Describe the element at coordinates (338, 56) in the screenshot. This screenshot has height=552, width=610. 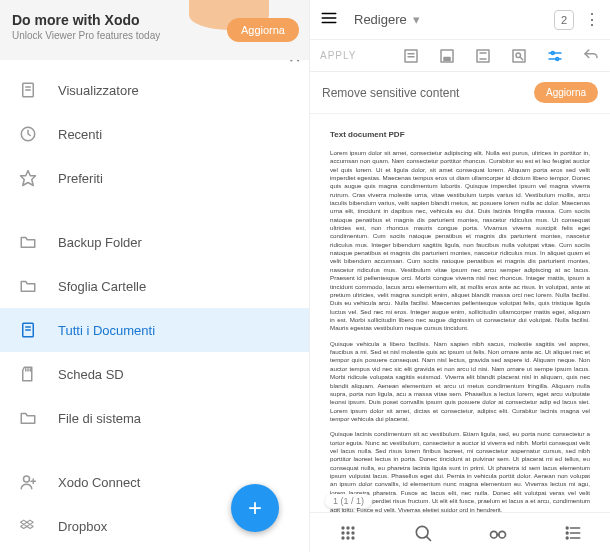
I see `apply-label: APPLY` at that location.